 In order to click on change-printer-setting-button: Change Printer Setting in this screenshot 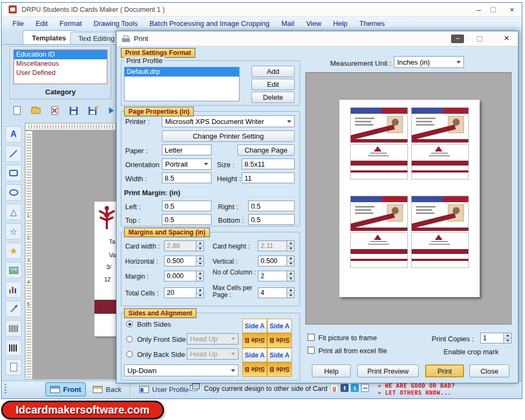, I will do `click(228, 136)`.